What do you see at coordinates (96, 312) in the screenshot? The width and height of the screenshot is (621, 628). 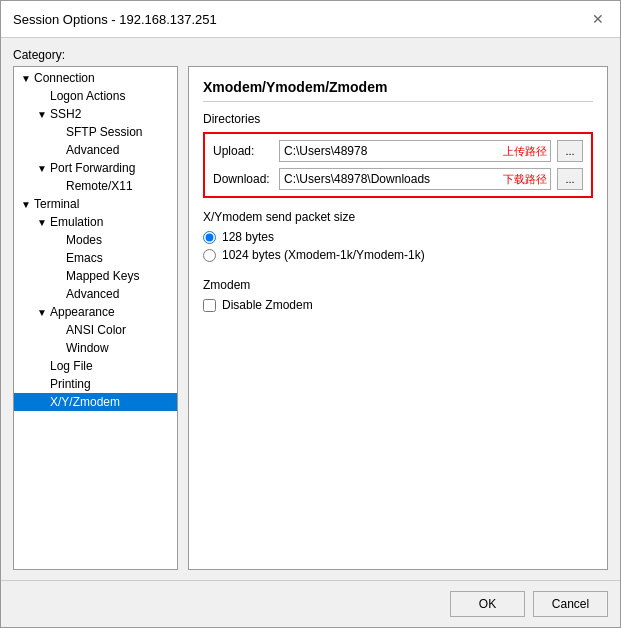 I see `tree-item-appearance: ▼ Appearance` at bounding box center [96, 312].